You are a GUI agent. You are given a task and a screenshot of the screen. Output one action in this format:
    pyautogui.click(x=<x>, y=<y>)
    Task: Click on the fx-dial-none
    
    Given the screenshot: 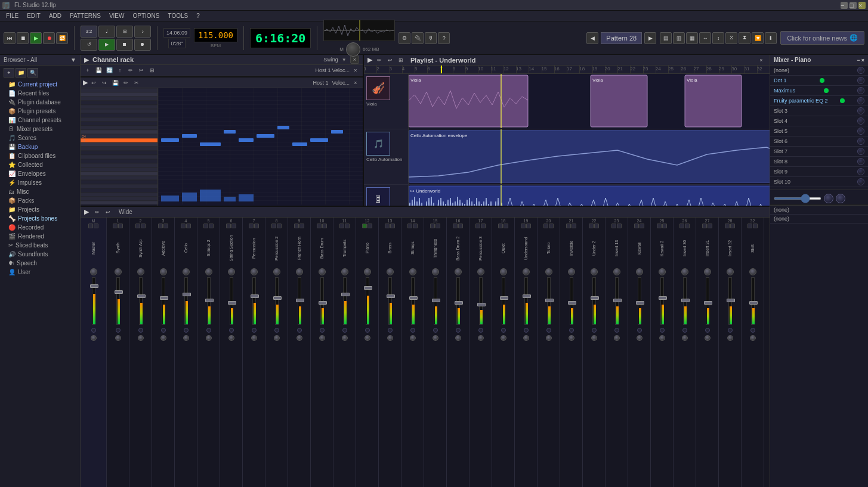 What is the action you would take?
    pyautogui.click(x=861, y=70)
    